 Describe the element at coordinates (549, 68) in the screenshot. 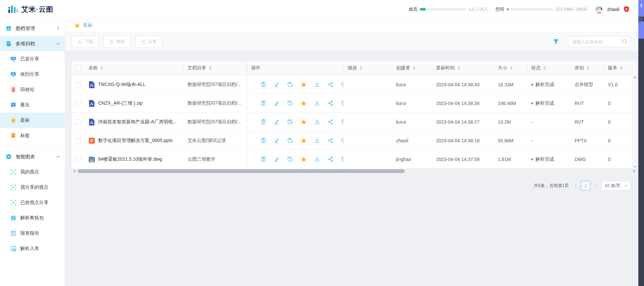

I see `column-header-status: 状态` at that location.